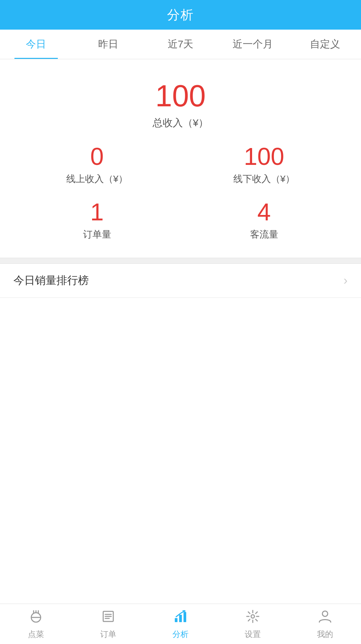 Image resolution: width=361 pixels, height=644 pixels. I want to click on nav-item-profile: 我的, so click(325, 624).